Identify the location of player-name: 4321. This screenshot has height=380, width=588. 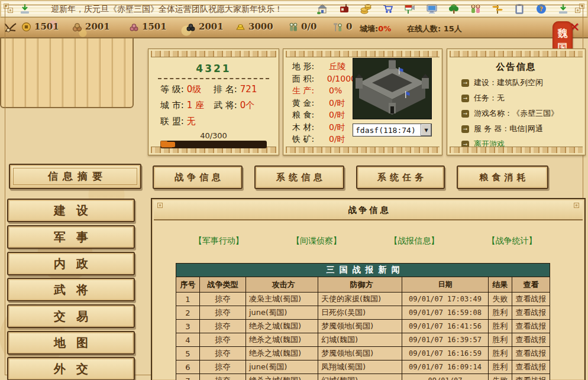
(214, 69).